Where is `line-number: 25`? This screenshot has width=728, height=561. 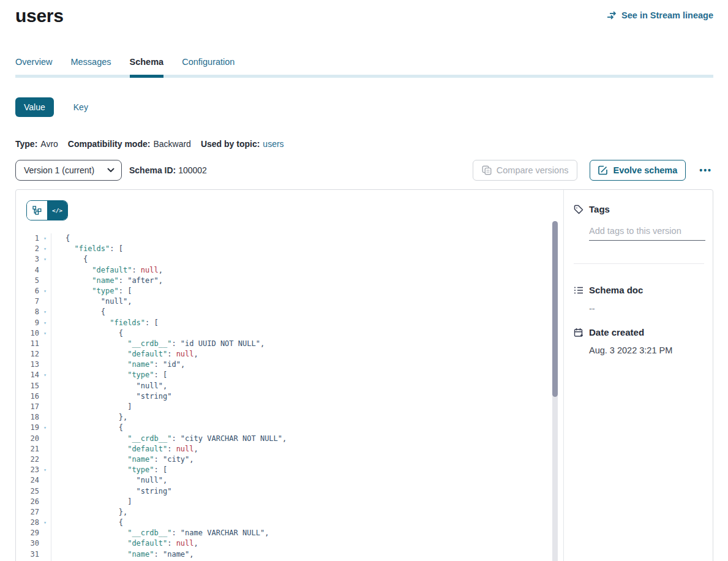
line-number: 25 is located at coordinates (28, 491).